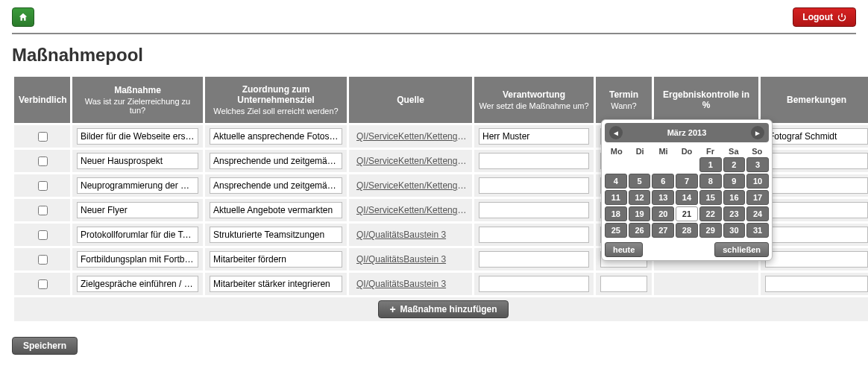  Describe the element at coordinates (686, 151) in the screenshot. I see `datepicker-dow: Do` at that location.